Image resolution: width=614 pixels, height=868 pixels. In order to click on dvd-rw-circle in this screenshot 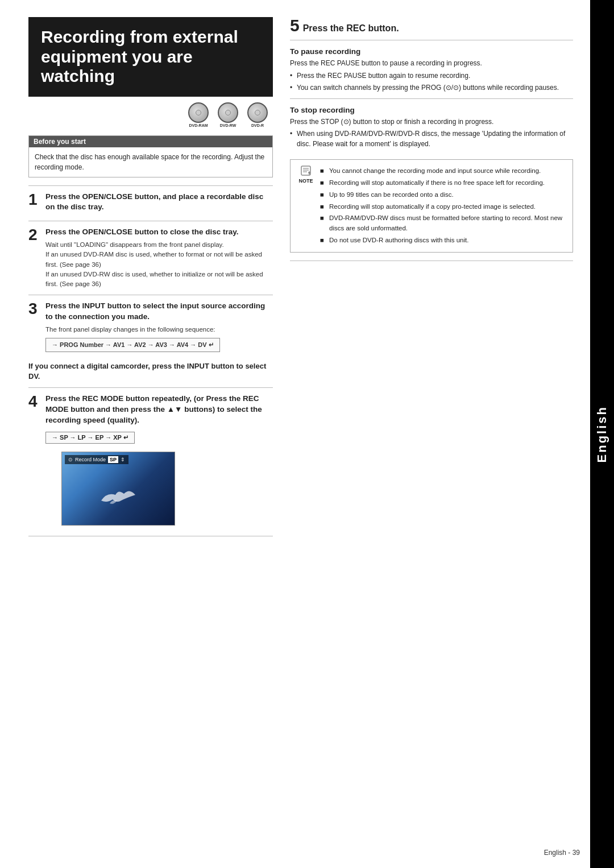, I will do `click(228, 113)`.